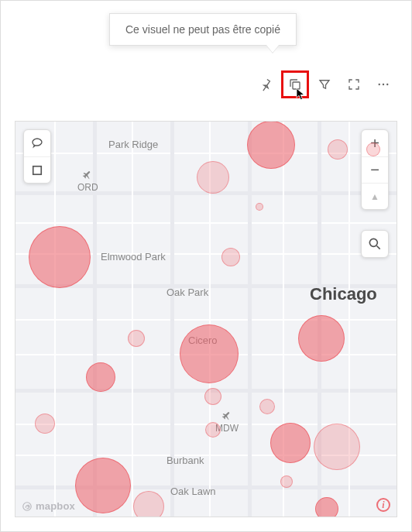 The image size is (412, 532). Describe the element at coordinates (37, 143) in the screenshot. I see `lasso-select-button` at that location.